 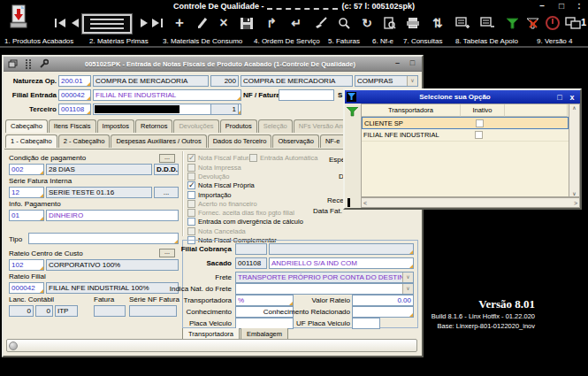 I want to click on copy-remove-icon, so click(x=487, y=23).